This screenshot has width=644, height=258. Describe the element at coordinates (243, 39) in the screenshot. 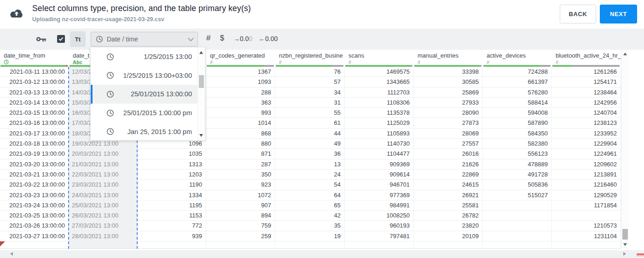

I see `increase-decimals-button: →0.00` at that location.